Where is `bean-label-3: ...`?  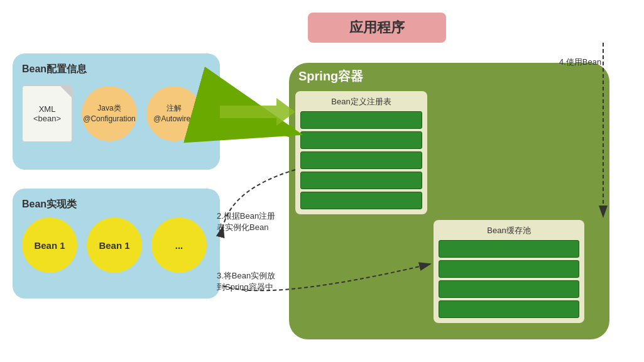
bean-label-3: ... is located at coordinates (180, 245).